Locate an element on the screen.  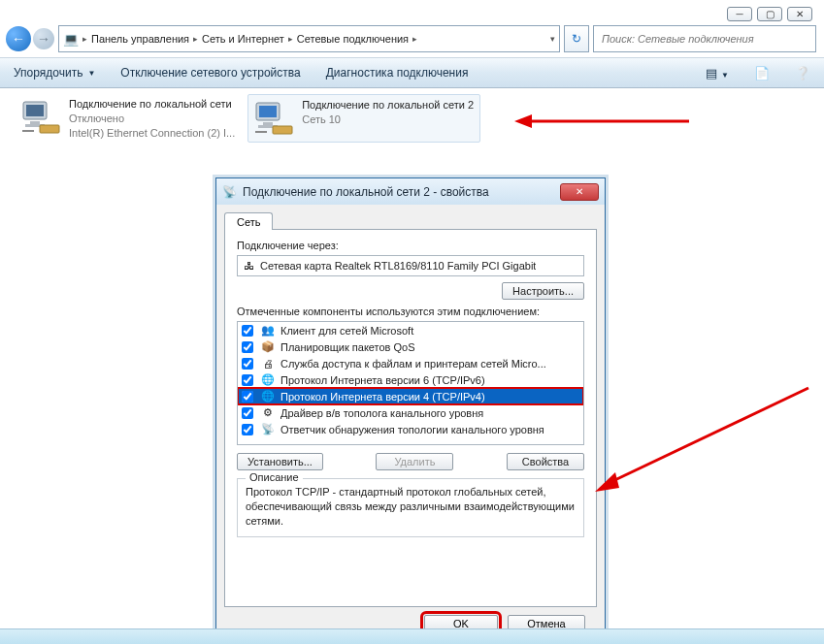
address-bar: ← → 💻 ▸ Панель управления ▸ Сеть и Интер… is located at coordinates (412, 39).